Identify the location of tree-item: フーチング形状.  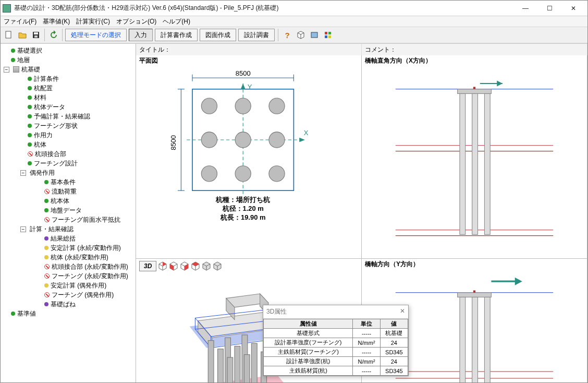
(81, 126).